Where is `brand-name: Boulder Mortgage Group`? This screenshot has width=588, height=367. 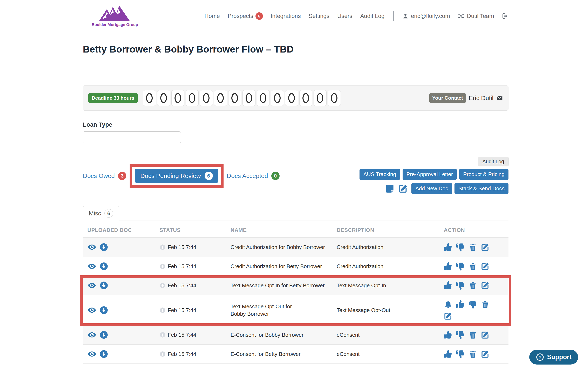 brand-name: Boulder Mortgage Group is located at coordinates (115, 25).